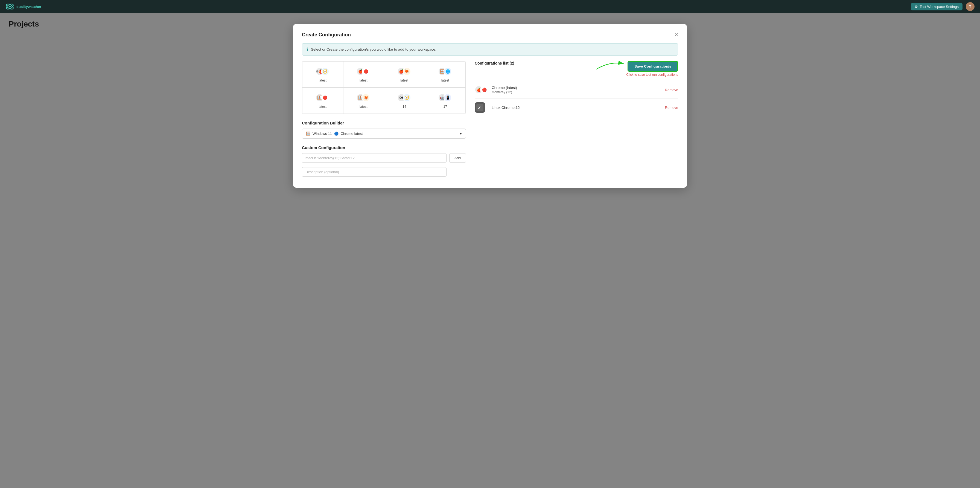  Describe the element at coordinates (384, 123) in the screenshot. I see `builder-section-title: Configuration Builder` at that location.